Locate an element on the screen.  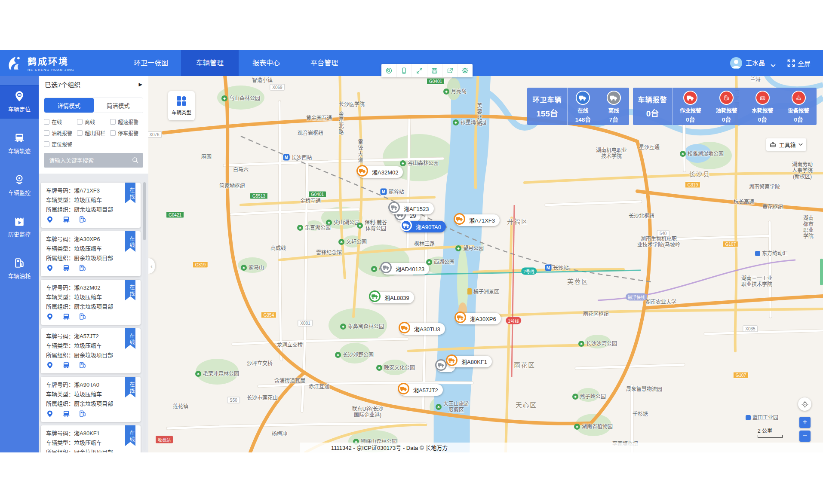
settings-button is located at coordinates (465, 70).